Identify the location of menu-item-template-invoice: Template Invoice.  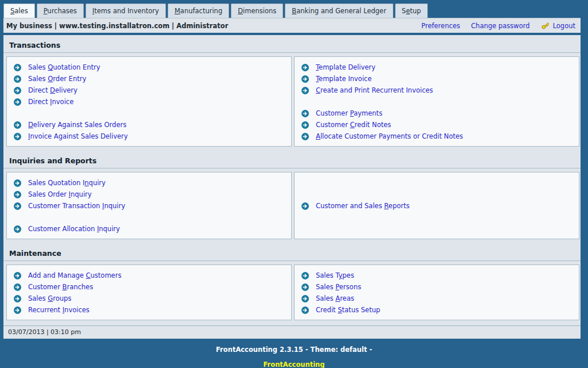
(436, 79).